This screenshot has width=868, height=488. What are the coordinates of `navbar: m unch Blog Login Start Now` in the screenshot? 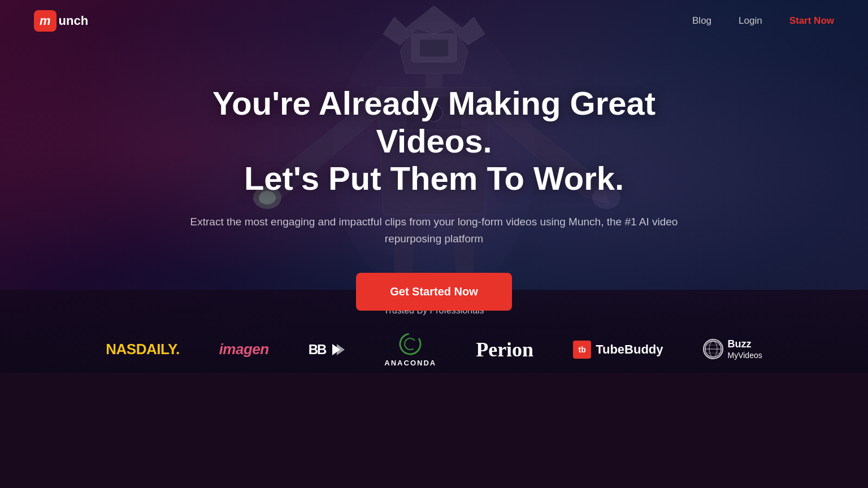 It's located at (434, 21).